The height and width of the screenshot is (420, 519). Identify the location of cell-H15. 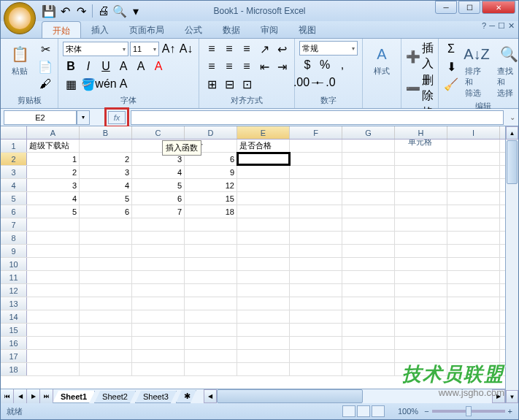
(421, 330).